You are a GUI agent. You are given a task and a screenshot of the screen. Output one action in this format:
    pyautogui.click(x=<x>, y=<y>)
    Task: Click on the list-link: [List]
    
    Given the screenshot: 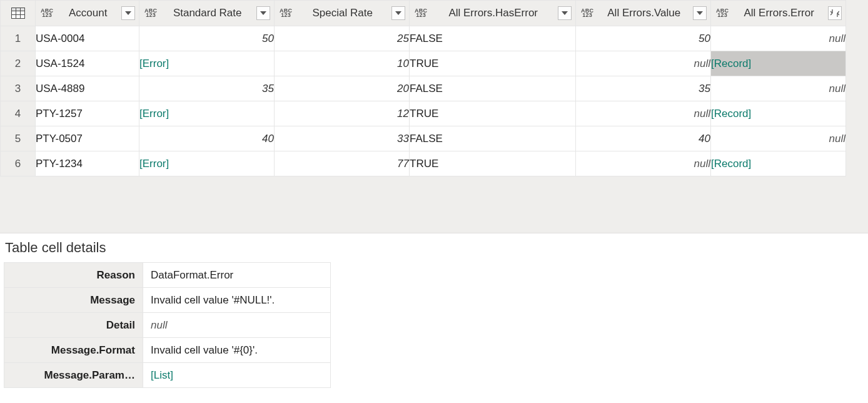 What is the action you would take?
    pyautogui.click(x=162, y=375)
    